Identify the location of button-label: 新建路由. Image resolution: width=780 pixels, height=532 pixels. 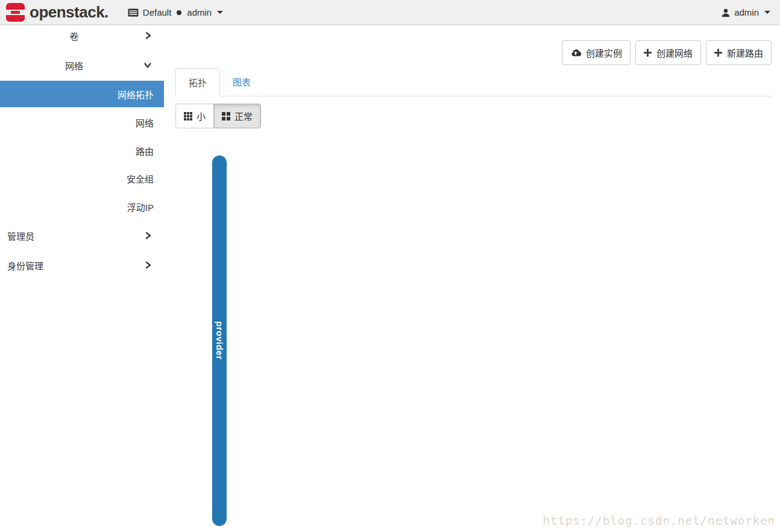
(745, 53).